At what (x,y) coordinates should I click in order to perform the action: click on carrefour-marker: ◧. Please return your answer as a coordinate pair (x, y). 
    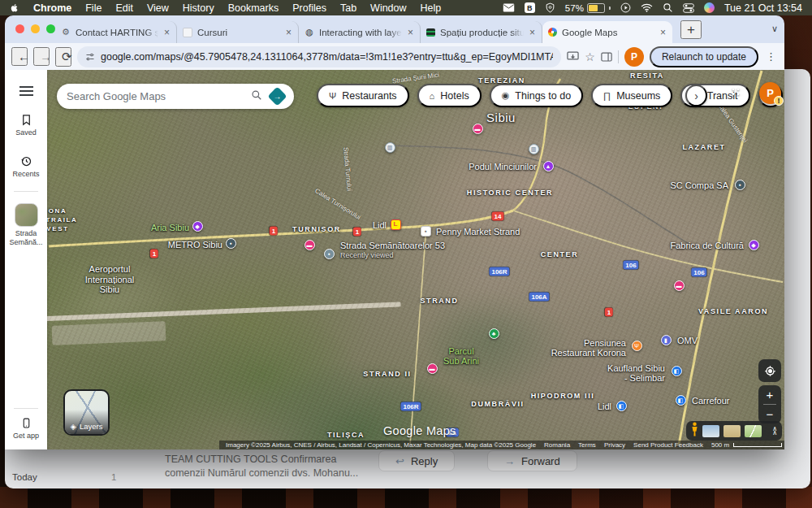
    Looking at the image, I should click on (680, 400).